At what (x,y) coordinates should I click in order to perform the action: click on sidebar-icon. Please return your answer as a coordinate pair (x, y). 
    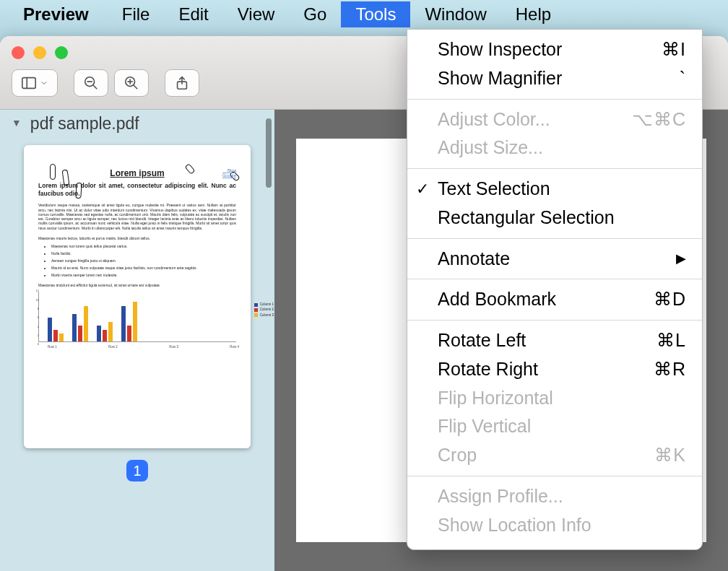
    Looking at the image, I should click on (29, 83).